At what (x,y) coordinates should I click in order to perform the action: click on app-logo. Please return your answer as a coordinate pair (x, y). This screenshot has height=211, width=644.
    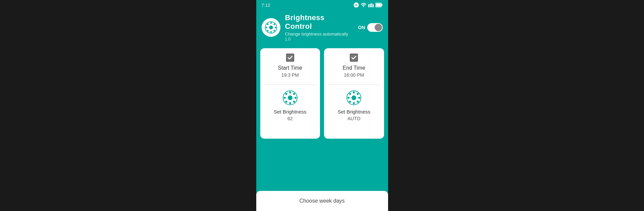
    Looking at the image, I should click on (271, 27).